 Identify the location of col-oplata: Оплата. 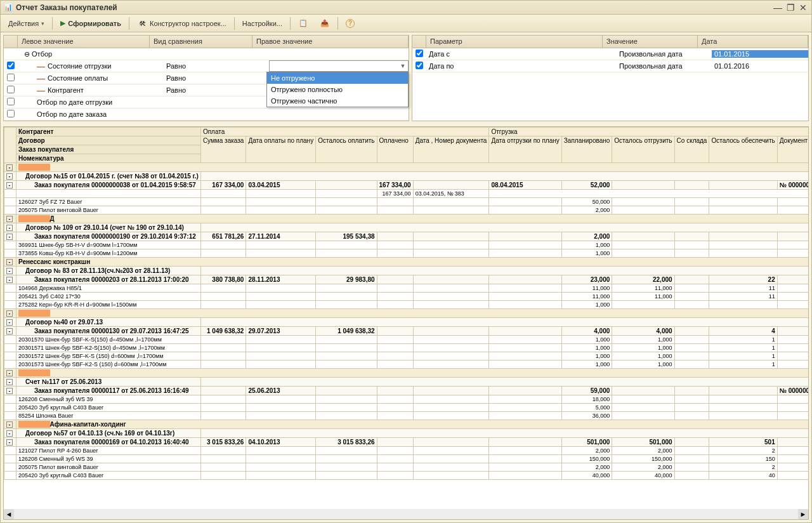
(345, 132).